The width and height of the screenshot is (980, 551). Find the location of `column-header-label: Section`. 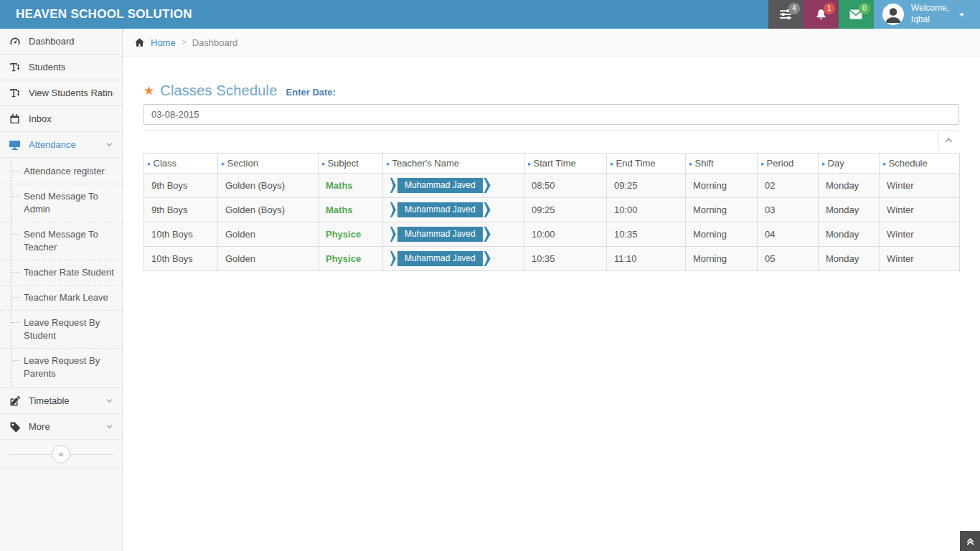

column-header-label: Section is located at coordinates (242, 164).